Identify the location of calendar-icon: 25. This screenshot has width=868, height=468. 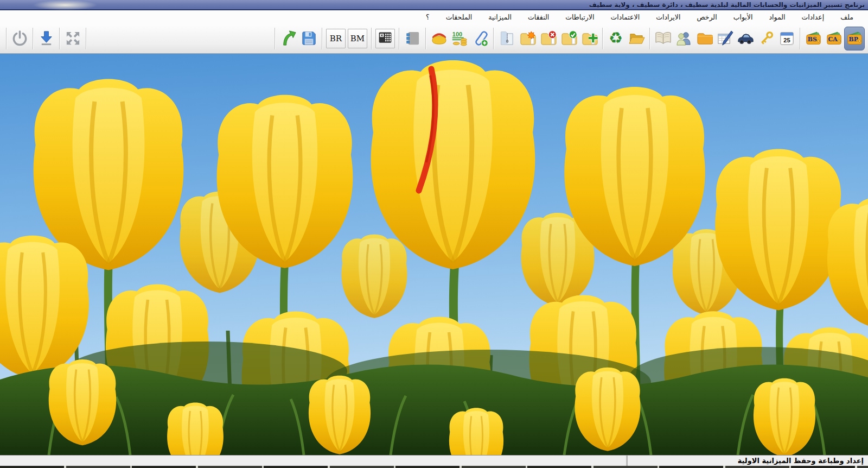
(787, 38).